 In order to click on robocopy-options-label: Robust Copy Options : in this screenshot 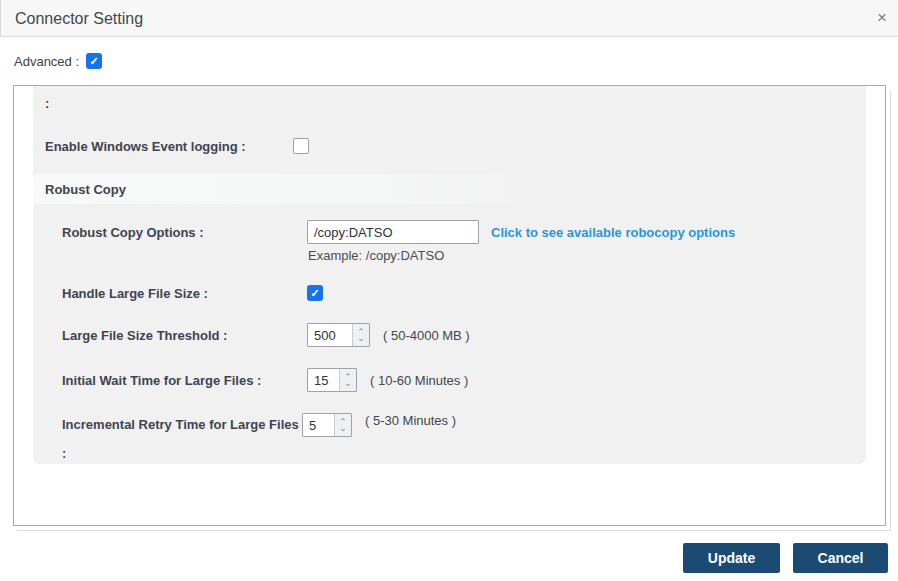, I will do `click(184, 232)`.